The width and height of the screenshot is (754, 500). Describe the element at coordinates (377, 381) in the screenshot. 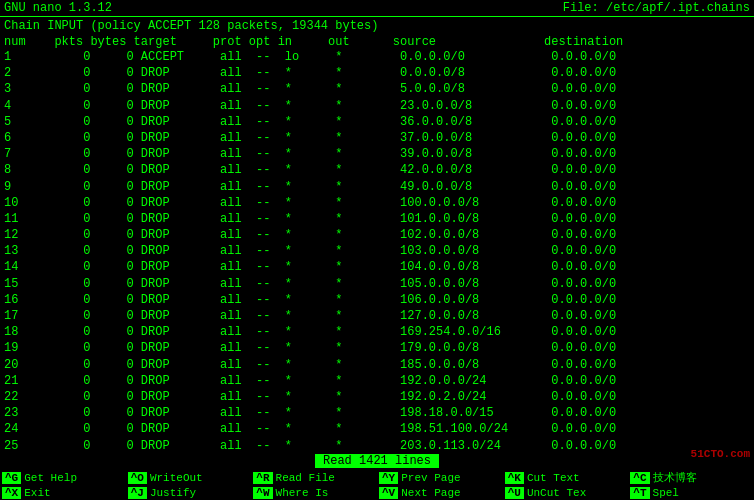

I see `table-row: 21 0 0 DROP all -- * * 192.0.0.0/24 0.0.…` at that location.